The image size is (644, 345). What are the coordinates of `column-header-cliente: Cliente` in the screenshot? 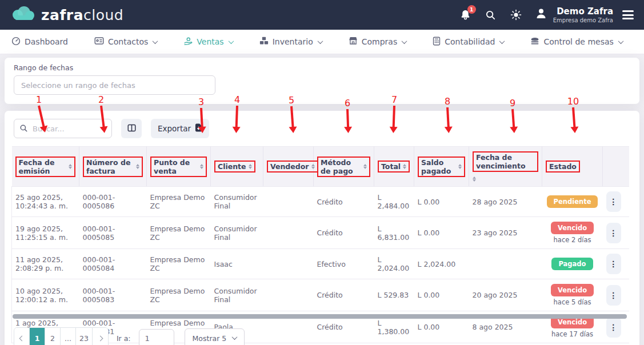 It's located at (237, 167).